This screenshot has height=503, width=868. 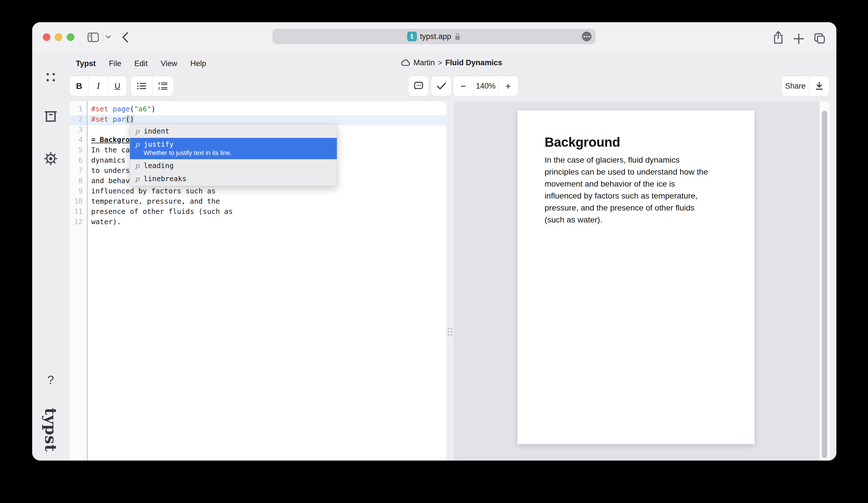 I want to click on code-token: temperature, pressure, and the, so click(x=156, y=201).